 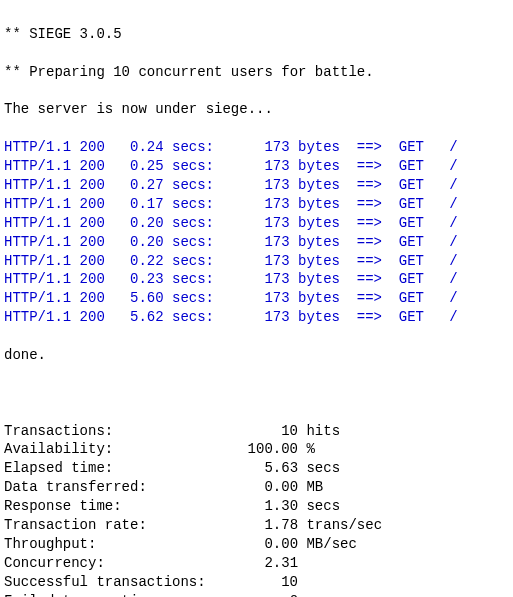 I want to click on stat-label: Elapsed time:, so click(x=105, y=468).